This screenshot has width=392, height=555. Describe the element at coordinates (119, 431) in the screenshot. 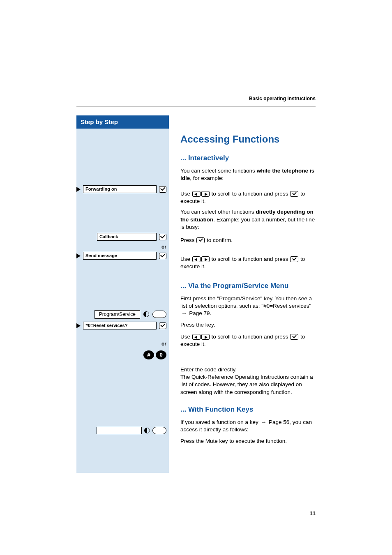

I see `blank-key-label` at that location.